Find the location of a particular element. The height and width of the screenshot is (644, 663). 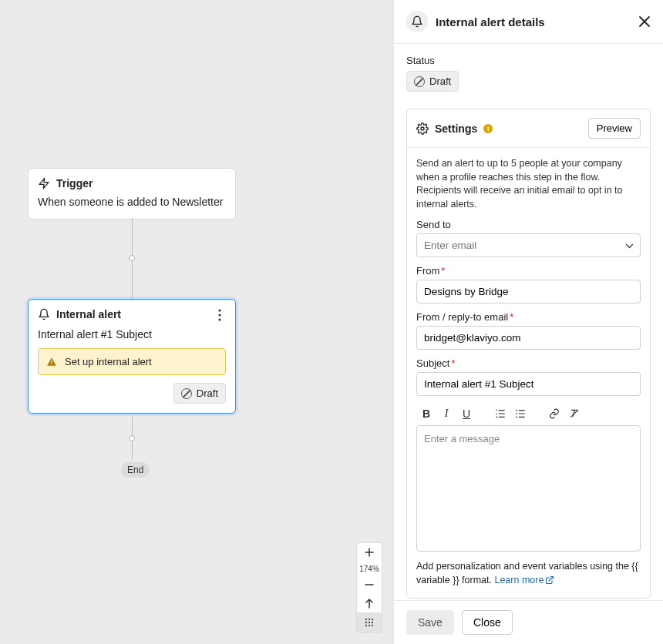

from-input is located at coordinates (529, 291).